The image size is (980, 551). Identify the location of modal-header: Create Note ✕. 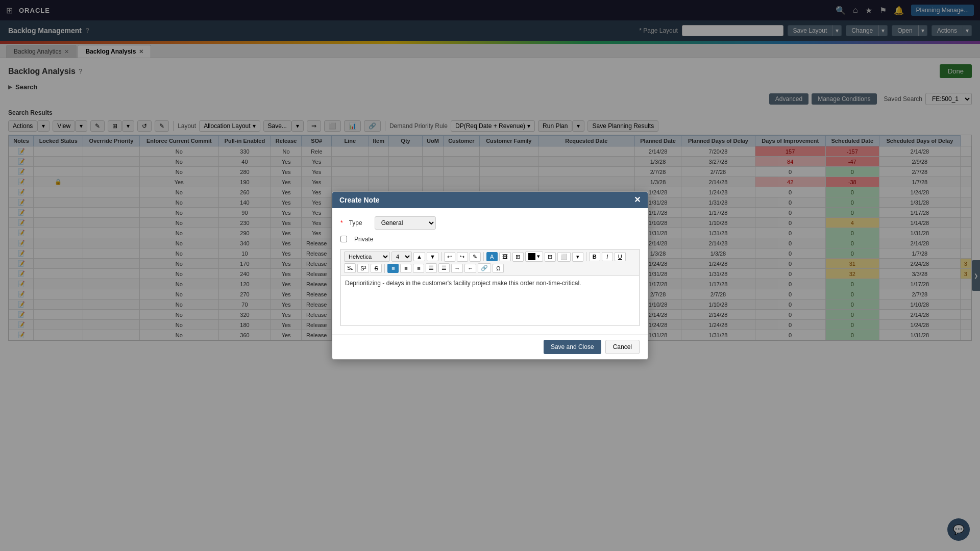
(490, 200).